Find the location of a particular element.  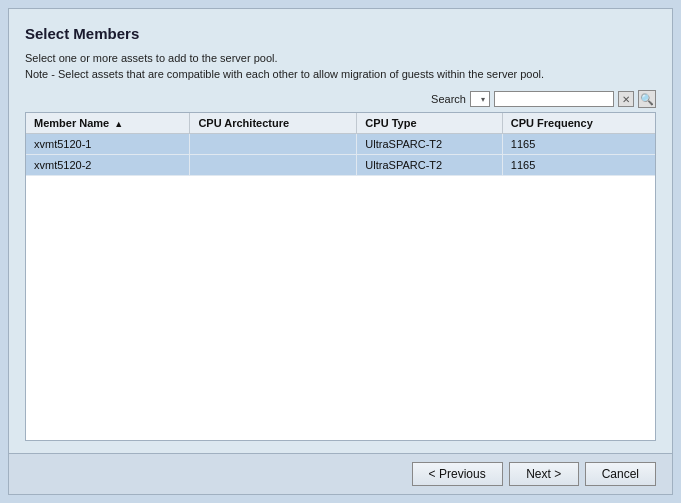

dialog-title: Select Members is located at coordinates (340, 34).